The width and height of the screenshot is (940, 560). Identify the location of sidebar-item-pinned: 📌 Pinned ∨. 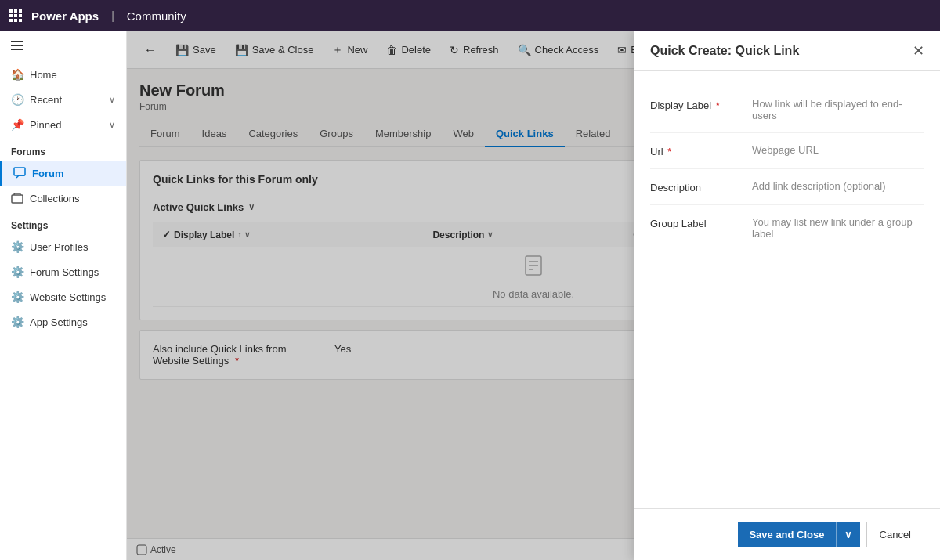
(63, 125).